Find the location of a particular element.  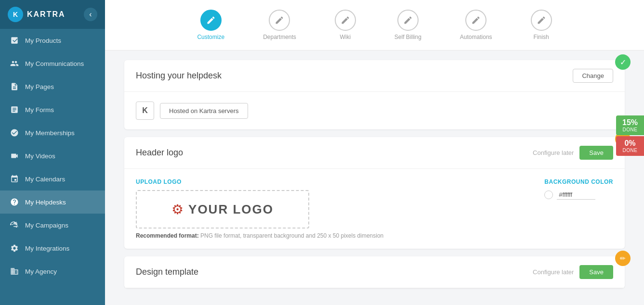

design-template-actions: Configure later Save is located at coordinates (573, 272).